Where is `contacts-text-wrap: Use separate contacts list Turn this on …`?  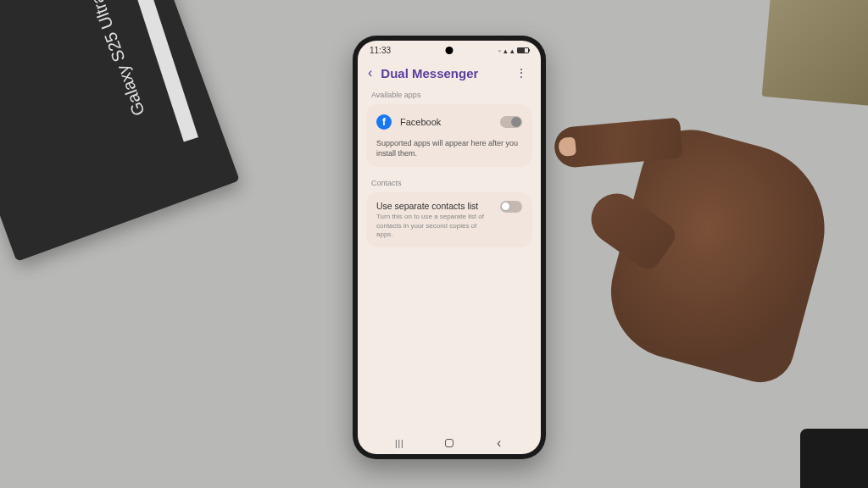
contacts-text-wrap: Use separate contacts list Turn this on … is located at coordinates (435, 220).